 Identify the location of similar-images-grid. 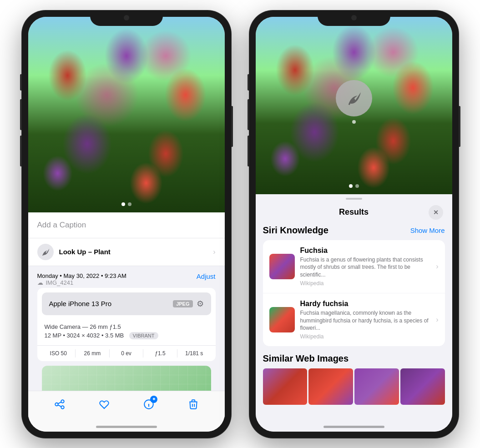
(354, 387).